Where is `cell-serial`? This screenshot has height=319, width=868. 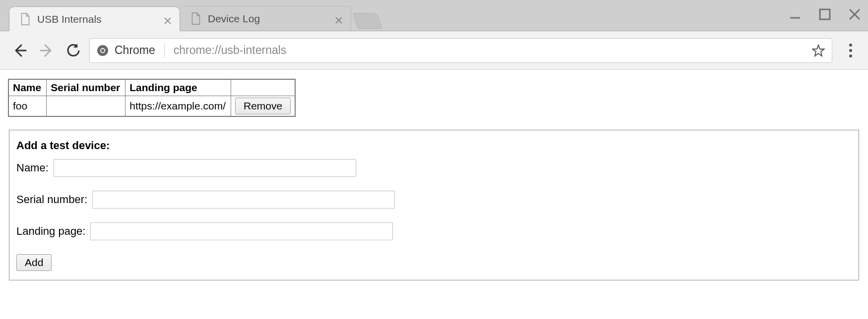
cell-serial is located at coordinates (86, 106).